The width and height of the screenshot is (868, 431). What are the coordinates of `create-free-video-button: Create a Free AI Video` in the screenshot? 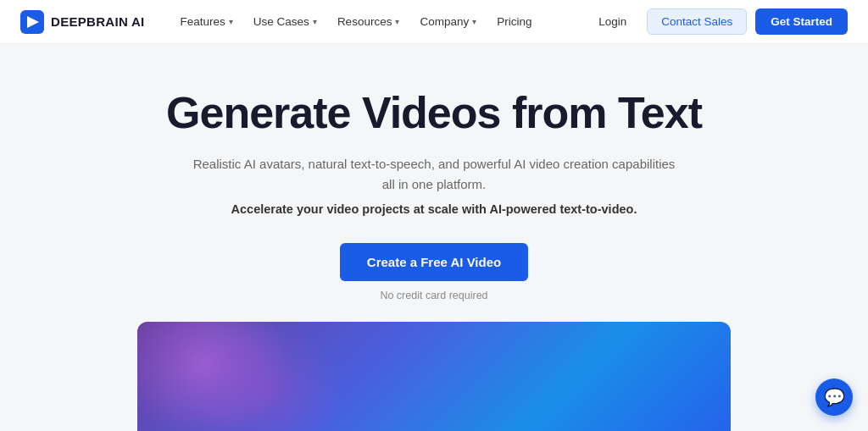 It's located at (434, 262).